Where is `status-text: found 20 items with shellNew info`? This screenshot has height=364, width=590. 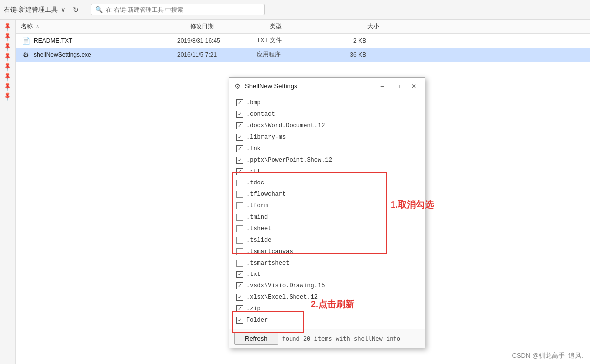 status-text: found 20 items with shellNew info is located at coordinates (341, 339).